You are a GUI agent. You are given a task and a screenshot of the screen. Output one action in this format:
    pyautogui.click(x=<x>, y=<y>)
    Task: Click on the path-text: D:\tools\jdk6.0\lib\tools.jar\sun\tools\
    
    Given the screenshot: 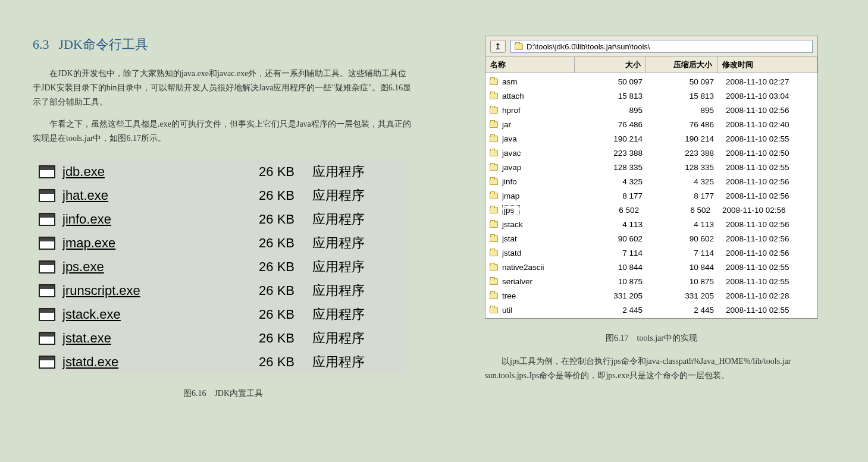 What is the action you would take?
    pyautogui.click(x=588, y=46)
    